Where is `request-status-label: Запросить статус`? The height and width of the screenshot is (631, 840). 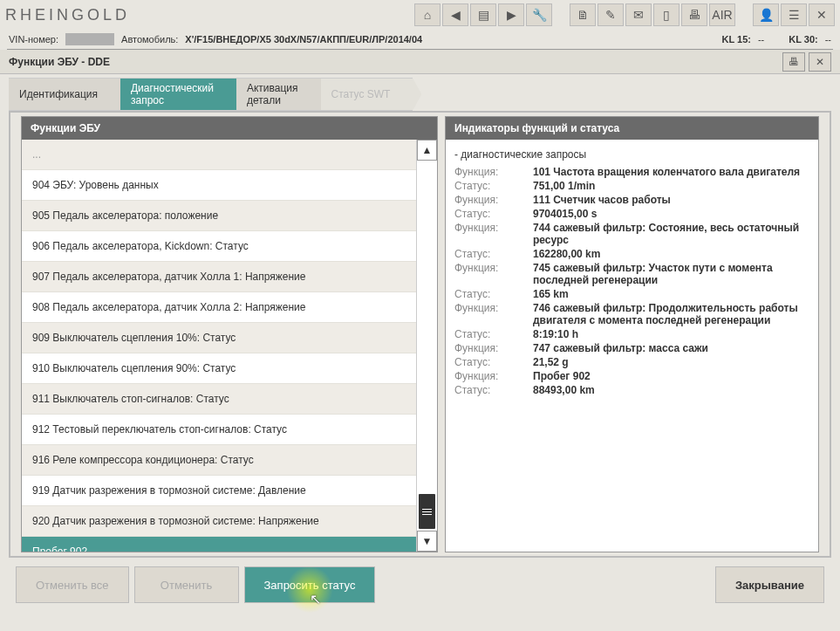
request-status-label: Запросить статус is located at coordinates (311, 585).